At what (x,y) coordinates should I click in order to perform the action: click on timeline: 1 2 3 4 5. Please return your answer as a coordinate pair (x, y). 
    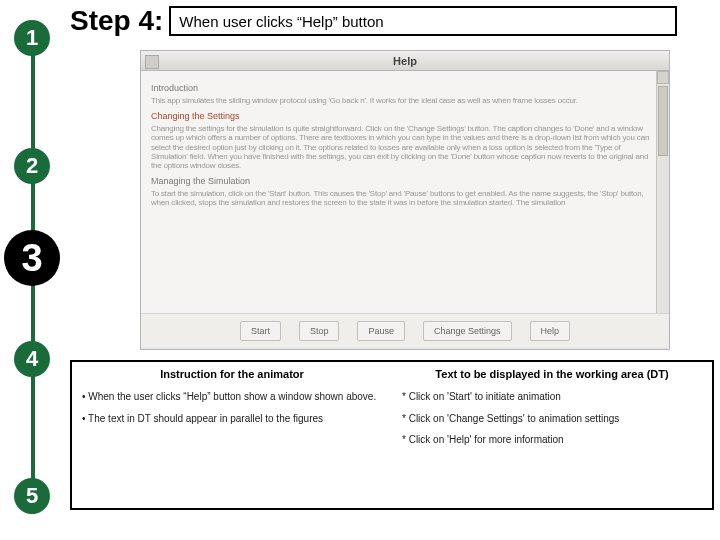
    Looking at the image, I should click on (33, 270).